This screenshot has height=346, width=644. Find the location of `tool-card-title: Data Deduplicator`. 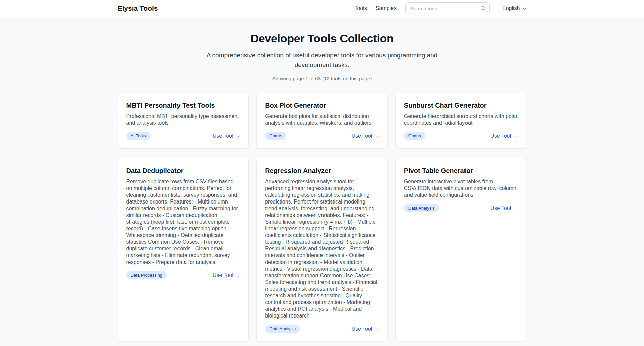

tool-card-title: Data Deduplicator is located at coordinates (184, 171).